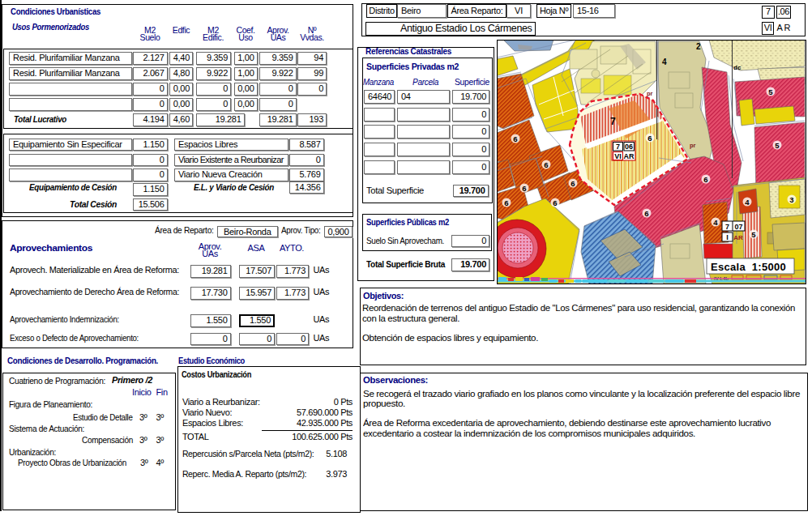 The height and width of the screenshot is (516, 812). Describe the element at coordinates (629, 147) in the screenshot. I see `svg-text: 06` at that location.